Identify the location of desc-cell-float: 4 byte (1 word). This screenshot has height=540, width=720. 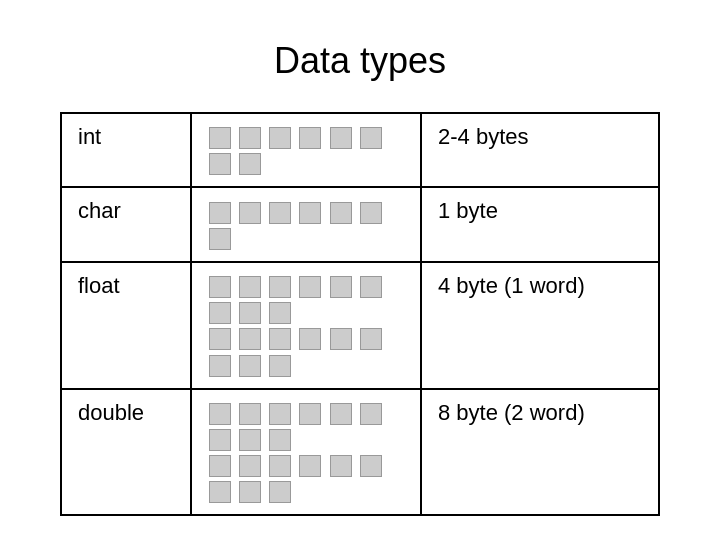
(540, 326).